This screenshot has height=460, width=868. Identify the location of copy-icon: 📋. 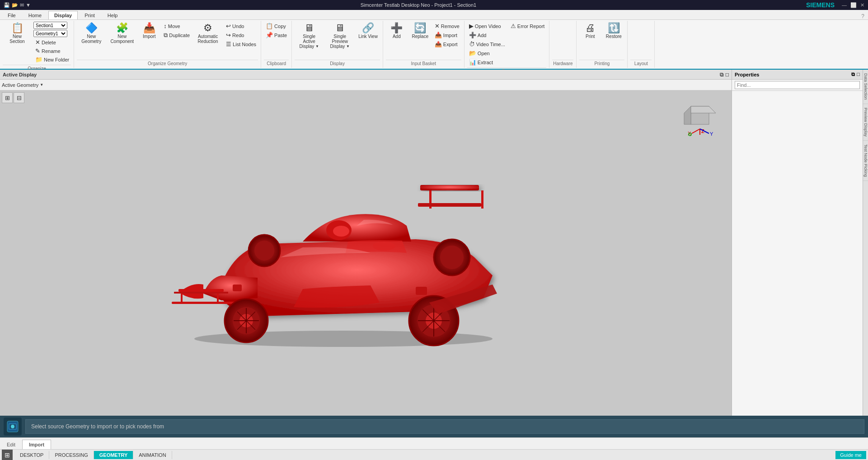
(269, 26).